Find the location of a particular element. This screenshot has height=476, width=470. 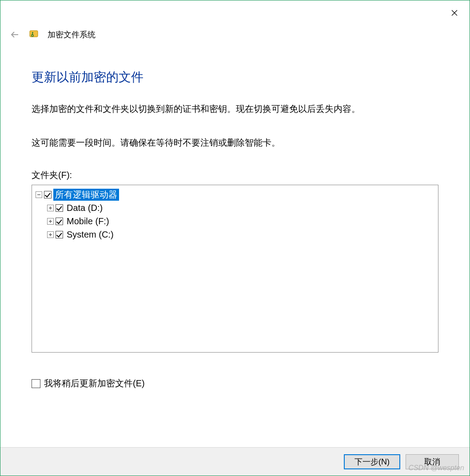

page-heading: 更新以前加密的文件 is located at coordinates (235, 77).